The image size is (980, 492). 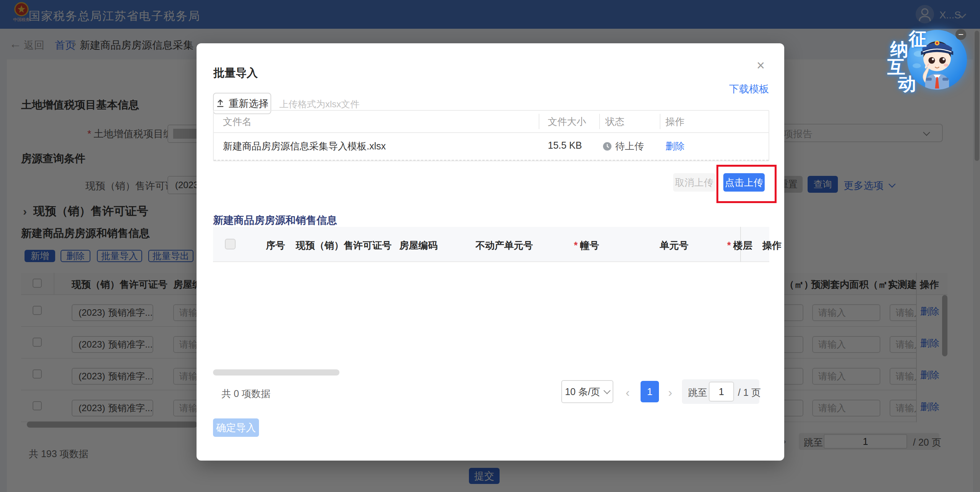 What do you see at coordinates (607, 390) in the screenshot?
I see `chevron-down-icon` at bounding box center [607, 390].